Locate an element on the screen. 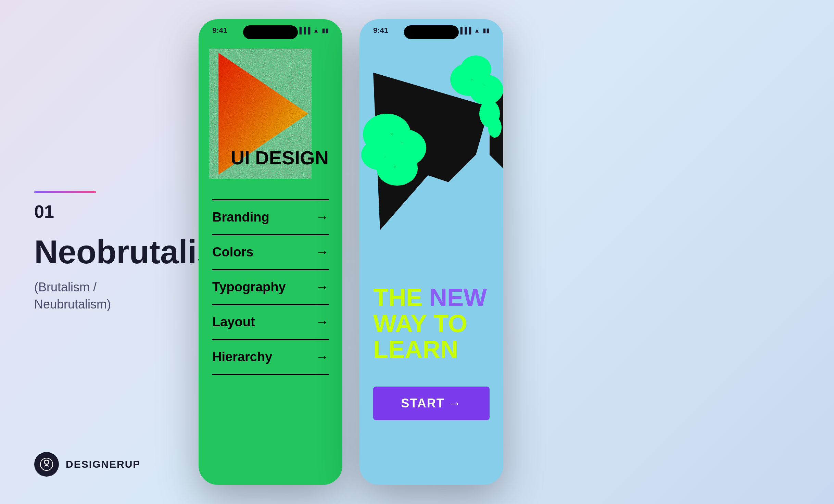 The width and height of the screenshot is (834, 504). menu-arrow-layout: → is located at coordinates (322, 322).